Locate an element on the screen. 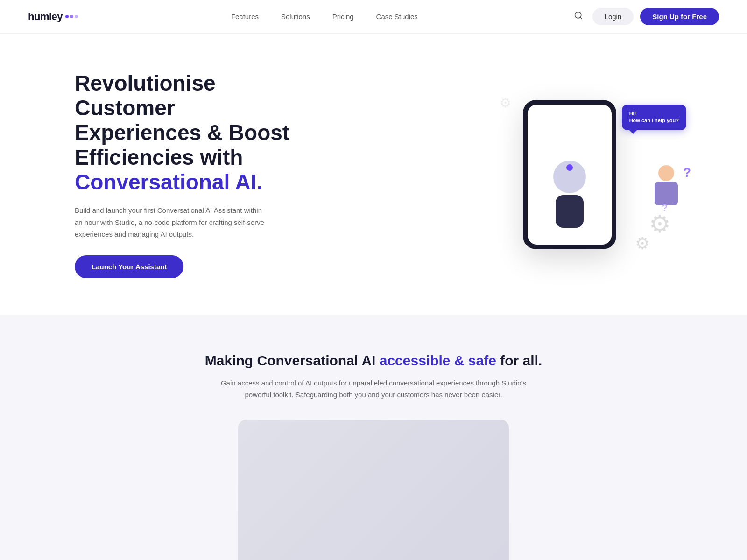 Image resolution: width=747 pixels, height=560 pixels. navbar: humley Features Solutions Pricing Case S… is located at coordinates (374, 17).